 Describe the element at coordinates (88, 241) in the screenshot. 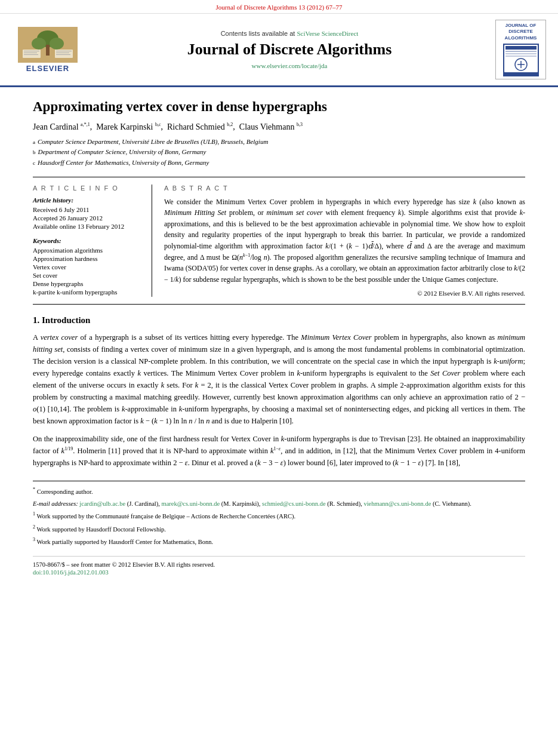

I see `keywords-label: Keywords:` at that location.